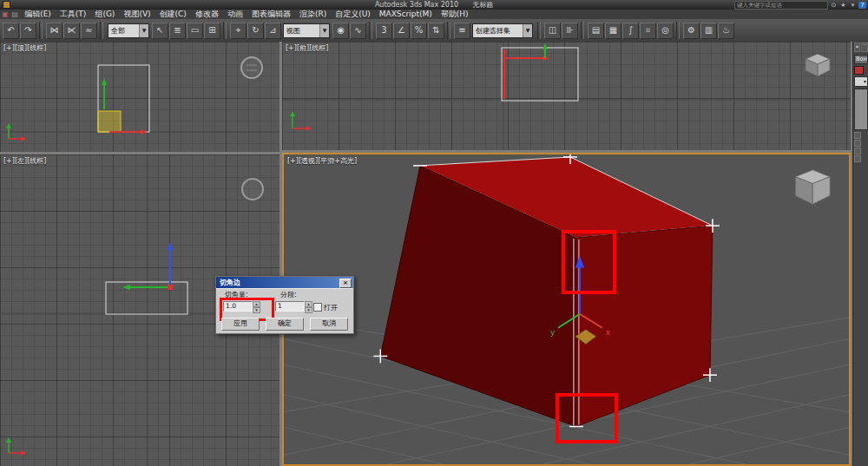  Describe the element at coordinates (104, 14) in the screenshot. I see `menu-group: 组(G)` at that location.